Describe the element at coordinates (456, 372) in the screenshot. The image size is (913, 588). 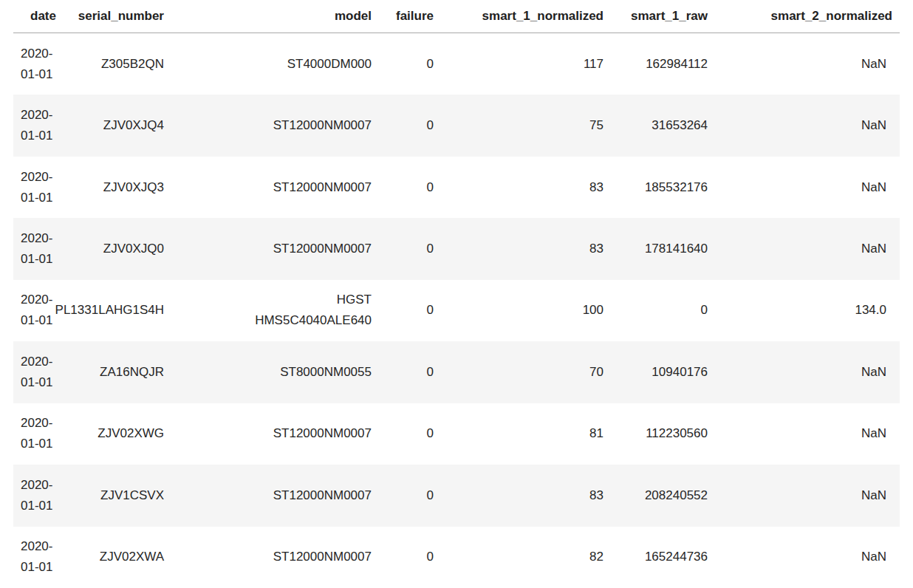
I see `table-row: 2020-01-01ZA16NQJRST8000NM00550701094017…` at that location.